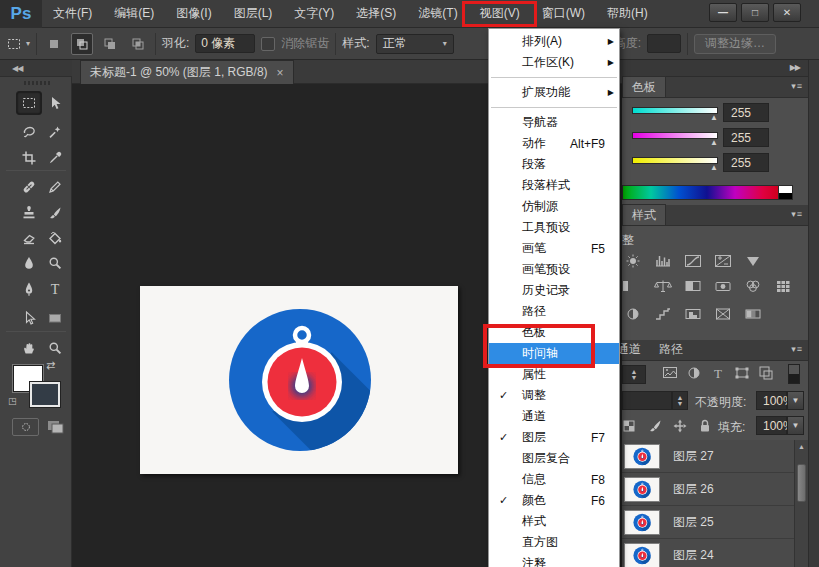 The image size is (819, 567). I want to click on window-menu-item: 工作区(K)▶, so click(554, 62).